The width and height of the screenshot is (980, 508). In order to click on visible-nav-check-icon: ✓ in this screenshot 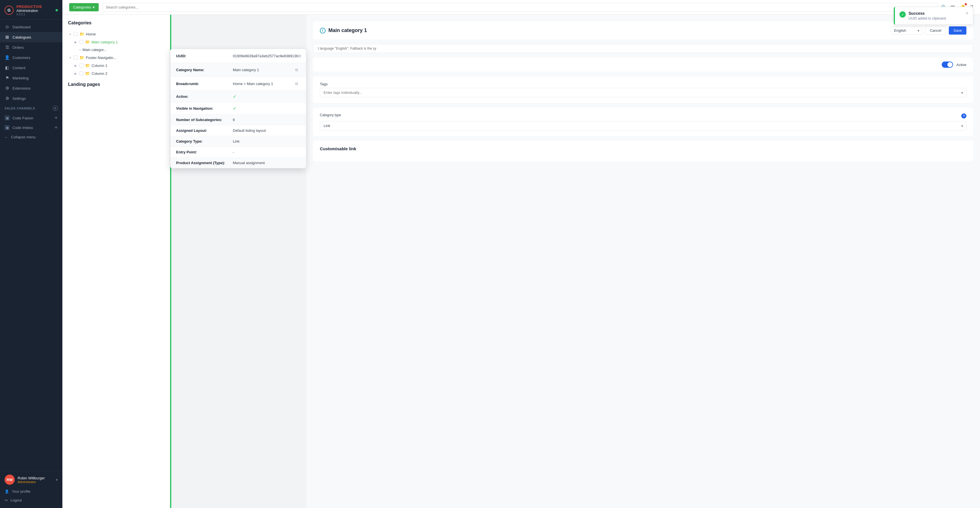, I will do `click(266, 108)`.